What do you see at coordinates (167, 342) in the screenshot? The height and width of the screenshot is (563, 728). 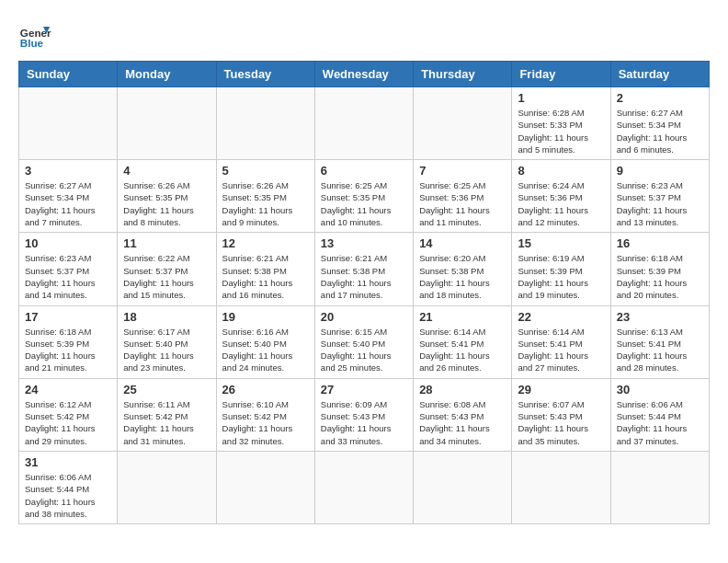 I see `calendar-cell: 18Sunrise: 6:17 AM Sunset: 5:40 PM Dayli…` at bounding box center [167, 342].